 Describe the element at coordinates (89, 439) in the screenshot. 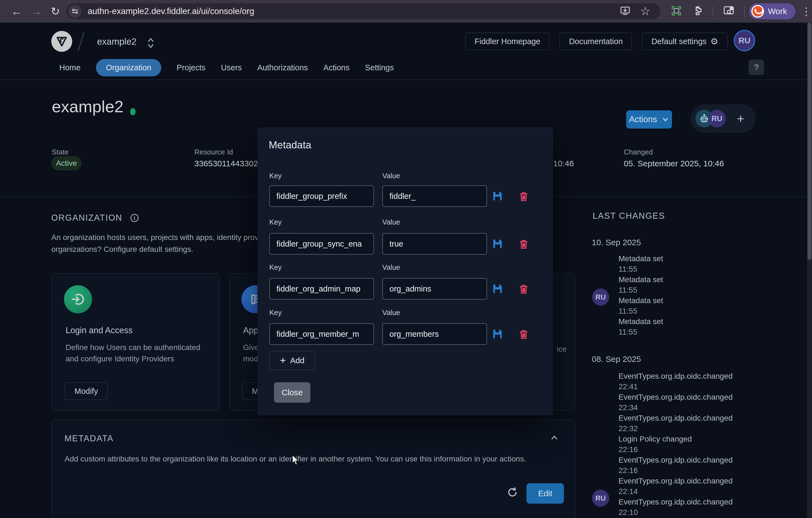

I see `metadata-heading: METADATA` at that location.